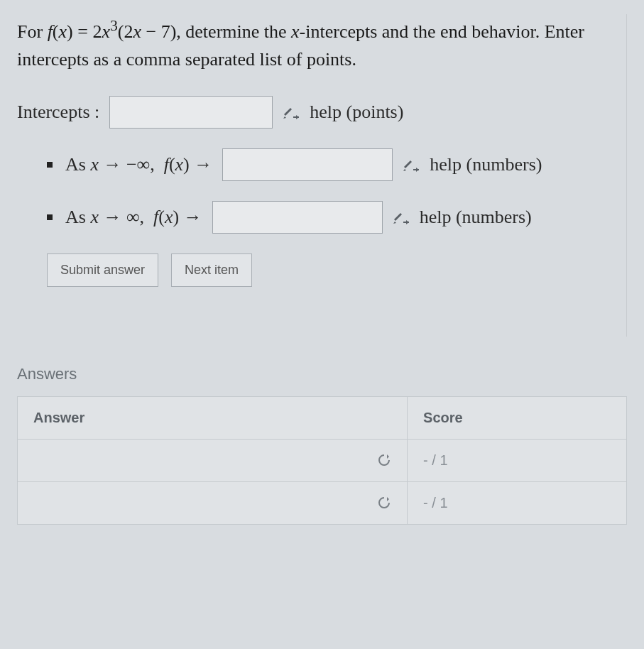  Describe the element at coordinates (319, 44) in the screenshot. I see `question-text: For f(x) = 2x3(2x − 7), determine the x-…` at that location.